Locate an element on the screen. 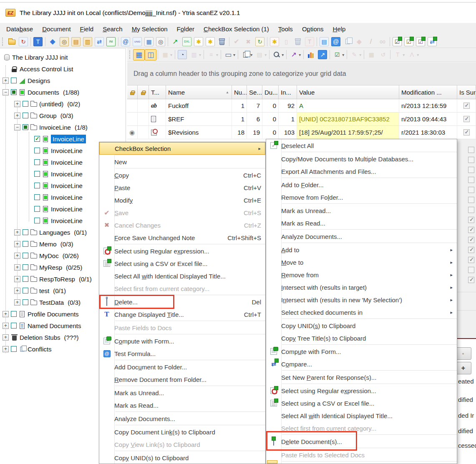 Image resolution: width=476 pixels, height=464 pixels. menu-item-remove-from-folder: Remove from Folder... is located at coordinates (361, 197).